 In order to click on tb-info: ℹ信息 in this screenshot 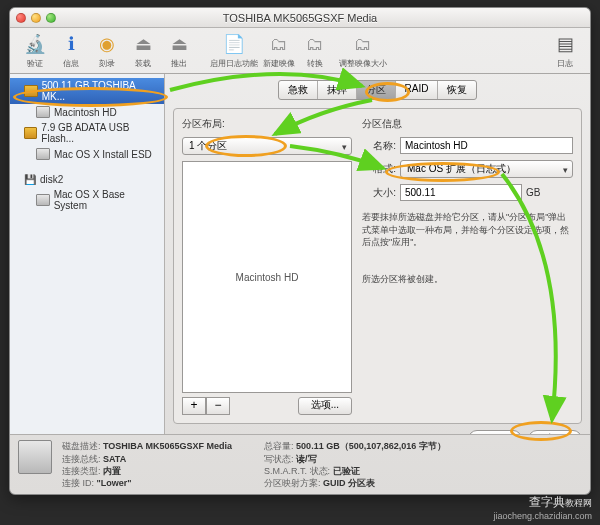, I will do `click(71, 50)`.